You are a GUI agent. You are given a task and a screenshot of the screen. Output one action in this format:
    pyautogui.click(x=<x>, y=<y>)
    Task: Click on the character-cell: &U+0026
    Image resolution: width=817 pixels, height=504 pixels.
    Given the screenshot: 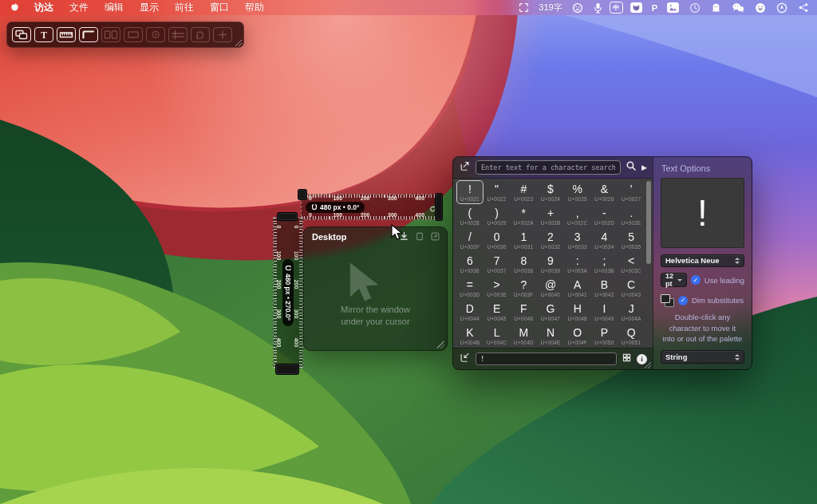 What is the action you would take?
    pyautogui.click(x=605, y=192)
    